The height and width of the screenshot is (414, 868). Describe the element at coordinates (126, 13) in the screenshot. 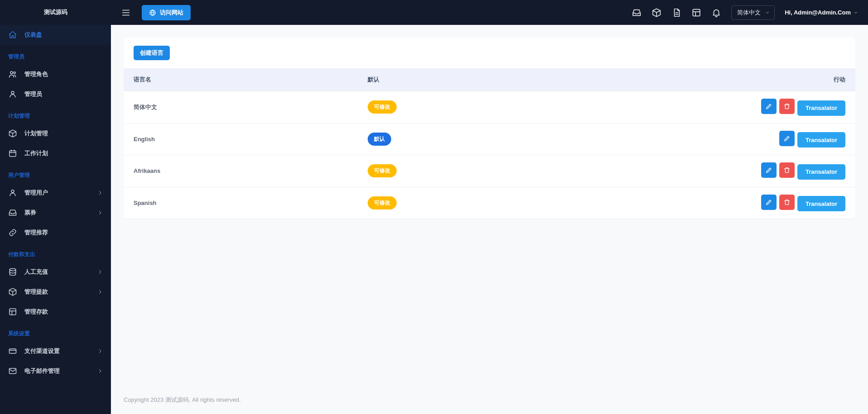

I see `menu-toggle-button` at that location.